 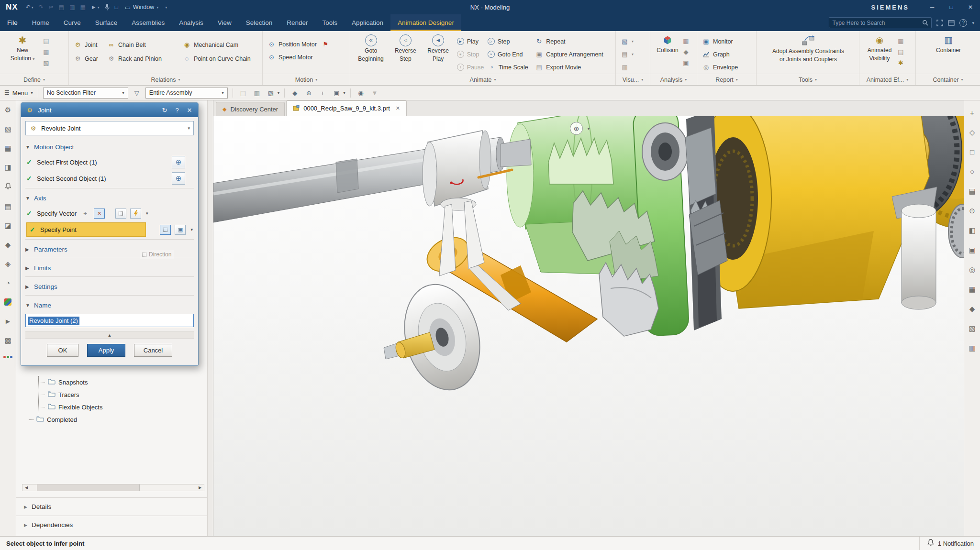 What do you see at coordinates (970, 7) in the screenshot?
I see `close-button: ✕` at bounding box center [970, 7].